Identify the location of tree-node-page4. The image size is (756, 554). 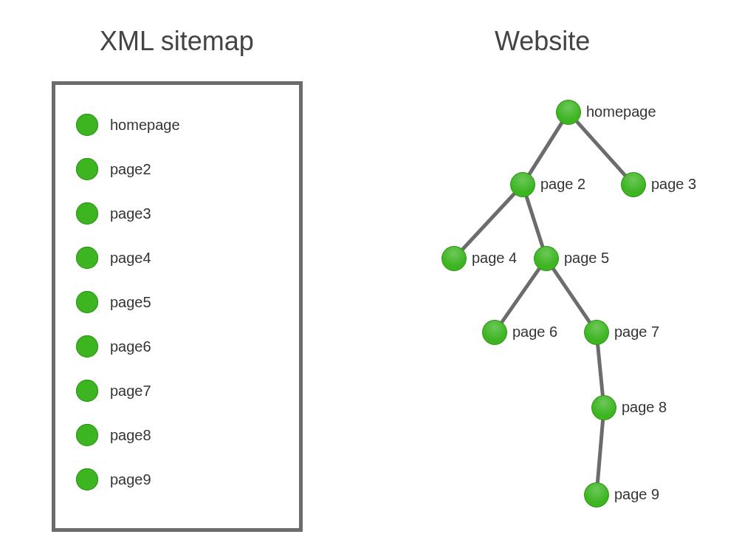
(454, 259).